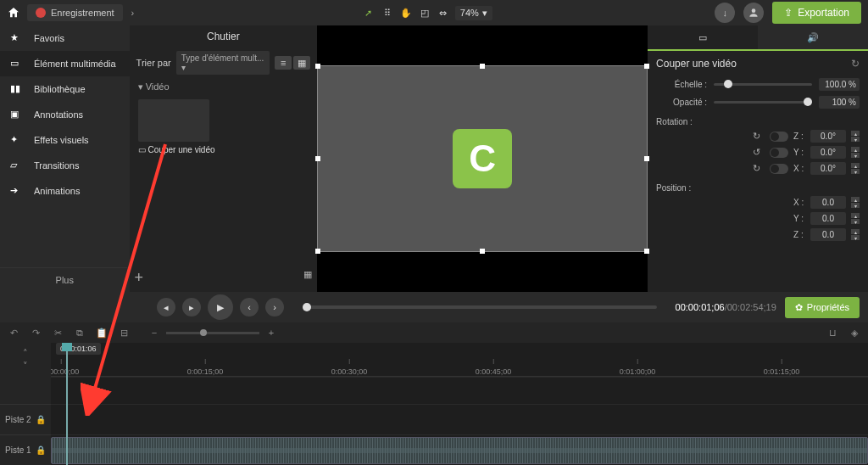 The width and height of the screenshot is (868, 465). Describe the element at coordinates (36, 333) in the screenshot. I see `redo-icon: ↷` at that location.